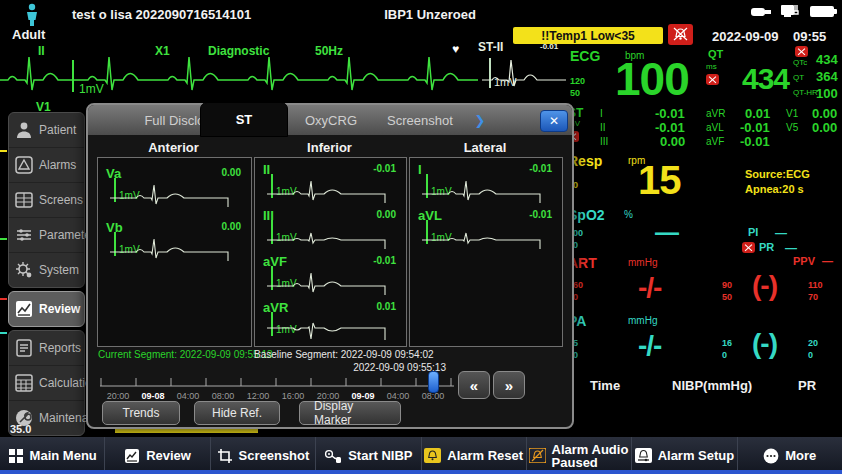 The height and width of the screenshot is (474, 842). I want to click on ecg-panel-title: ECG, so click(585, 56).